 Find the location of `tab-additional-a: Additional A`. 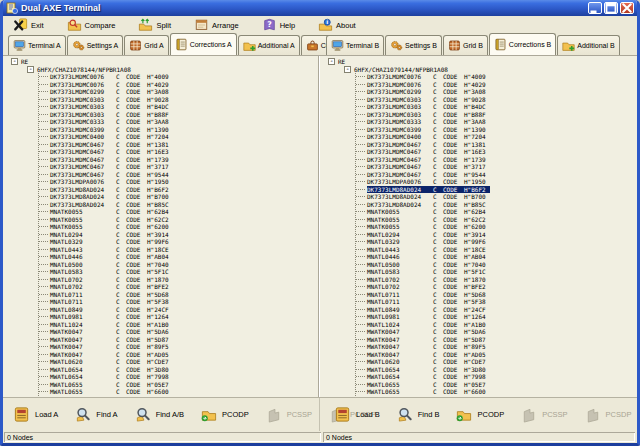

tab-additional-a: Additional A is located at coordinates (269, 45).